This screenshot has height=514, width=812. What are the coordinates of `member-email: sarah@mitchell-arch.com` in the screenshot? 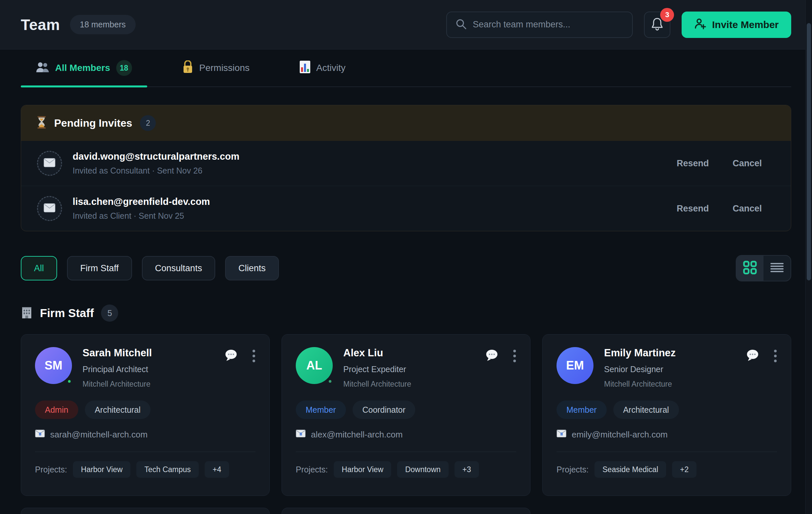 It's located at (99, 435).